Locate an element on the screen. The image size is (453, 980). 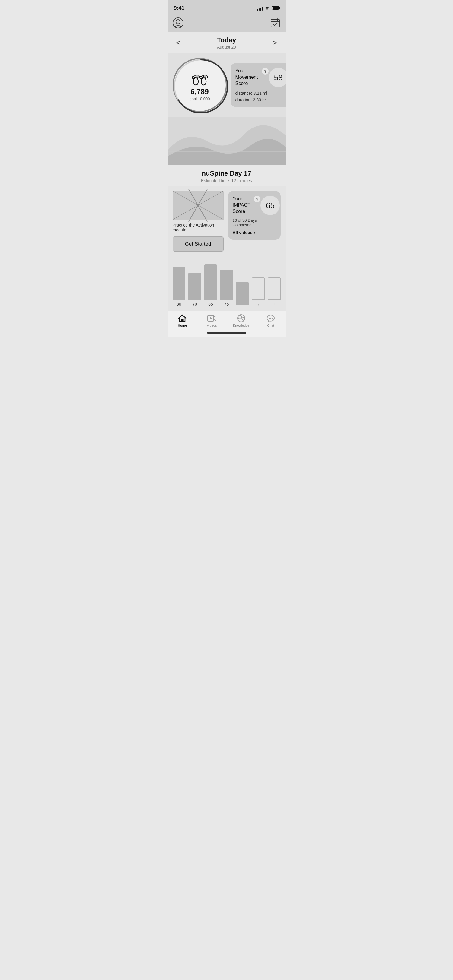
all-videos-label: All videos is located at coordinates (243, 233).